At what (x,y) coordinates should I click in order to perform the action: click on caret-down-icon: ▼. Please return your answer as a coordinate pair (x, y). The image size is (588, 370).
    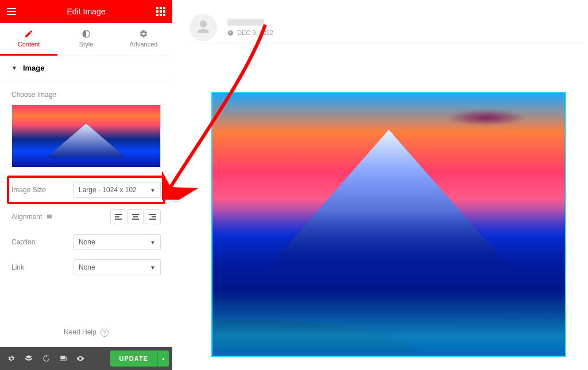
    Looking at the image, I should click on (14, 68).